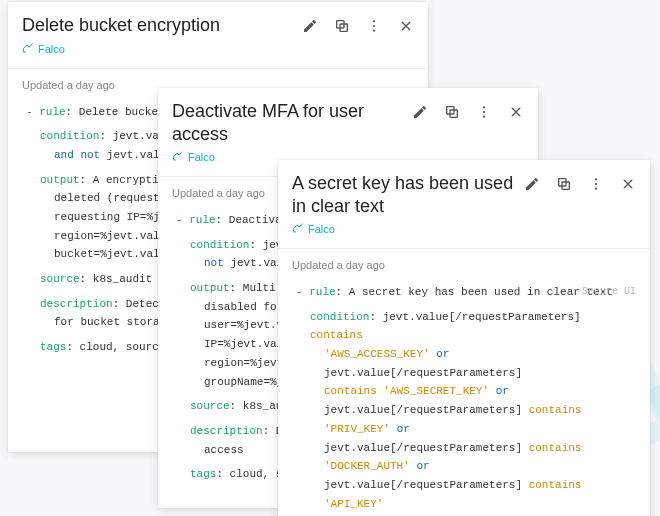 The height and width of the screenshot is (516, 660). I want to click on card-header: Delete bucket encryption Falco, so click(218, 33).